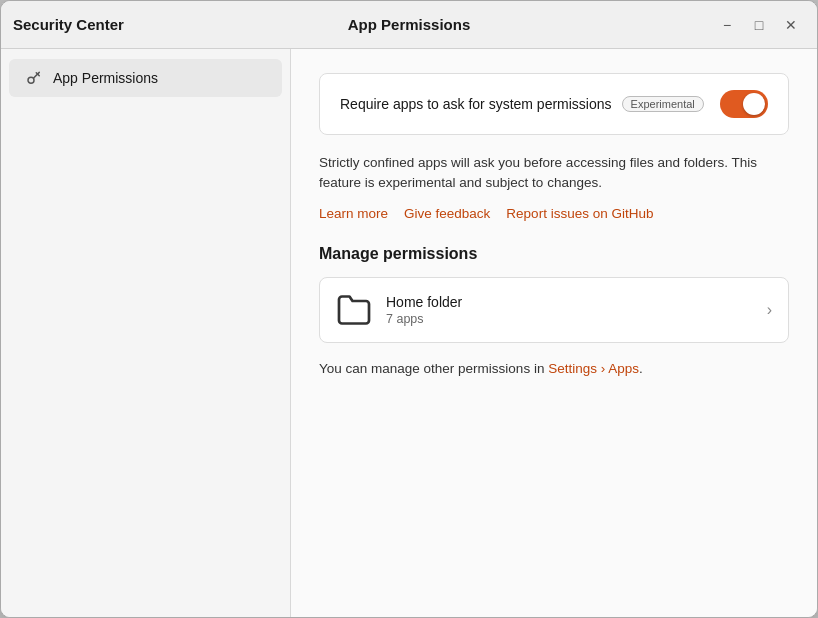 The image size is (818, 618). I want to click on maximize-button: □, so click(759, 25).